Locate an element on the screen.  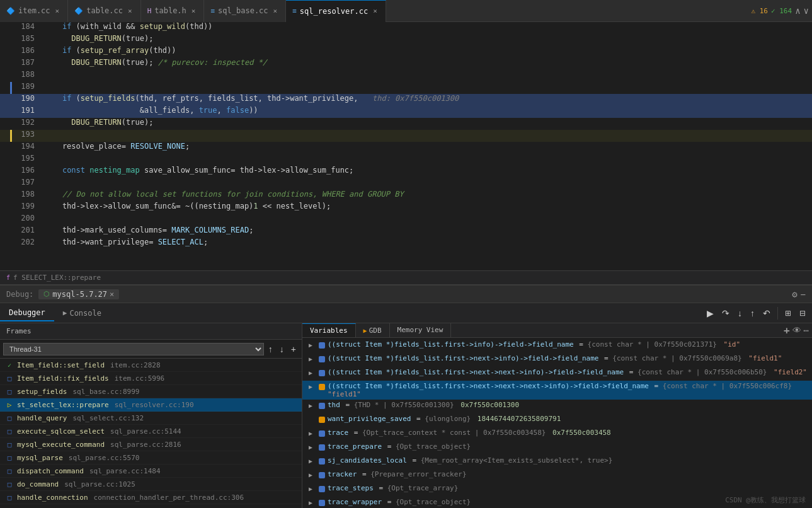
frame-func-1: Item_field::fix_fields is located at coordinates (63, 378).